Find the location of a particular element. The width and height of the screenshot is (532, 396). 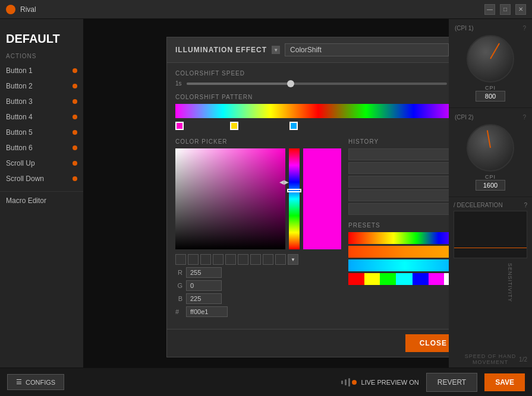

speed-slider is located at coordinates (317, 84).